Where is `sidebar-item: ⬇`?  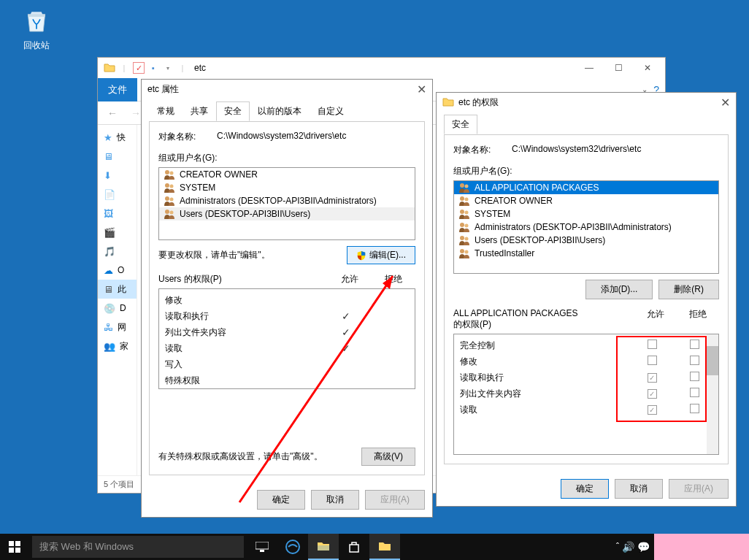
sidebar-item: ⬇ is located at coordinates (117, 175).